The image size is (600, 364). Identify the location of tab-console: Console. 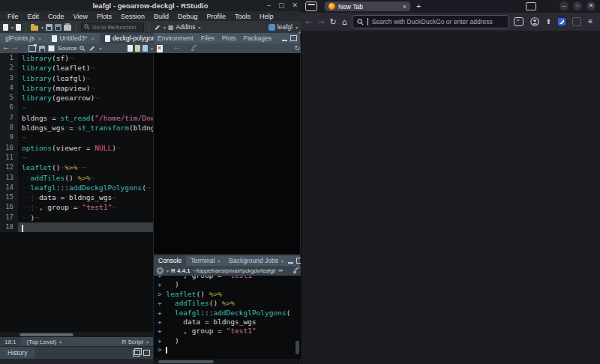
(170, 261).